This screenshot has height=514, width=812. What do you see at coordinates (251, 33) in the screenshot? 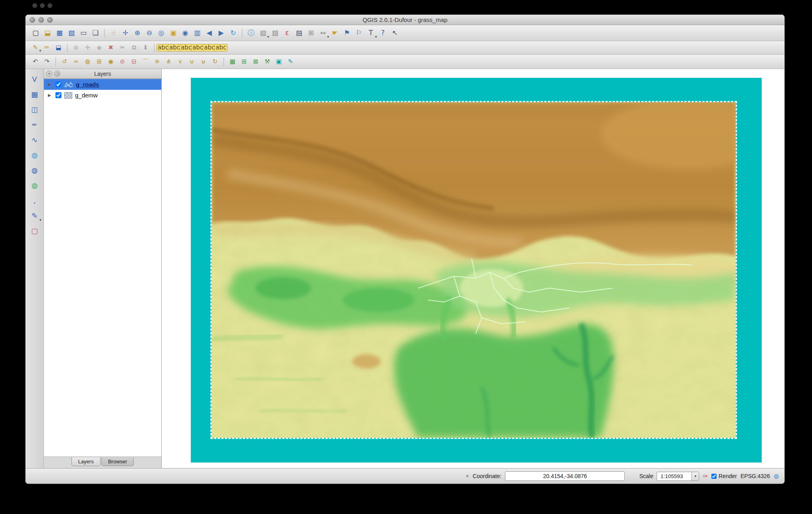
I see `identify-features-button: ⓘ` at bounding box center [251, 33].